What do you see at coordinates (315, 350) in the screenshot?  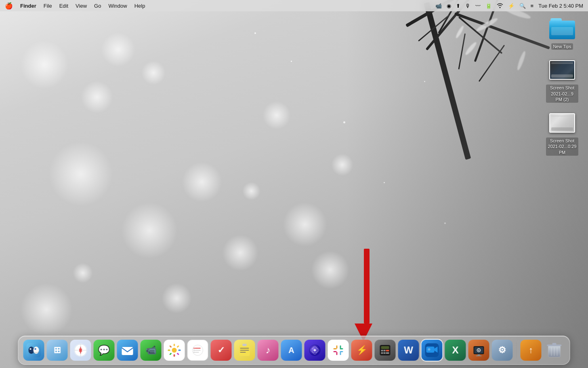 I see `dock-siri` at bounding box center [315, 350].